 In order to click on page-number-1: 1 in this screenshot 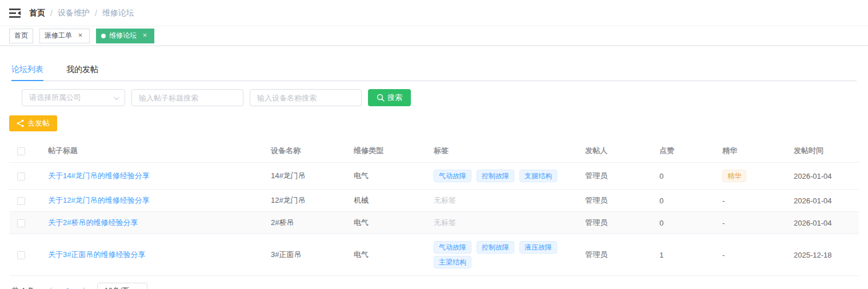, I will do `click(67, 288)`.